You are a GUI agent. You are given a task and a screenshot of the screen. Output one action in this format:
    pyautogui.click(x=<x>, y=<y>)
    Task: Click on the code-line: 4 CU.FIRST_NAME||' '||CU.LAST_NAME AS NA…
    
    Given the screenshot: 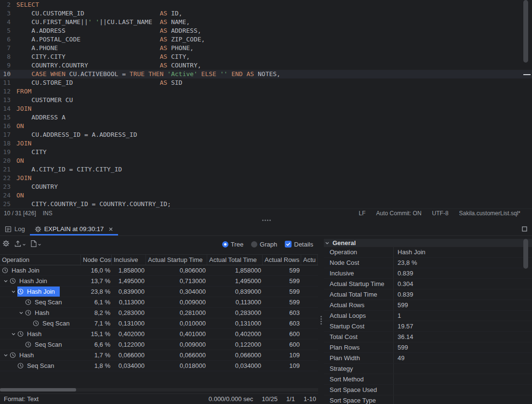 What is the action you would take?
    pyautogui.click(x=266, y=22)
    